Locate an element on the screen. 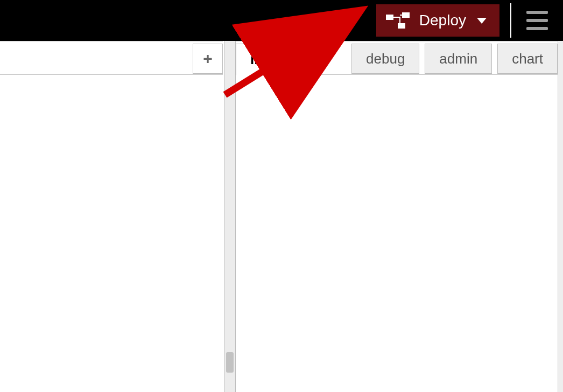 The image size is (563, 392). vertical-scrollbar is located at coordinates (230, 216).